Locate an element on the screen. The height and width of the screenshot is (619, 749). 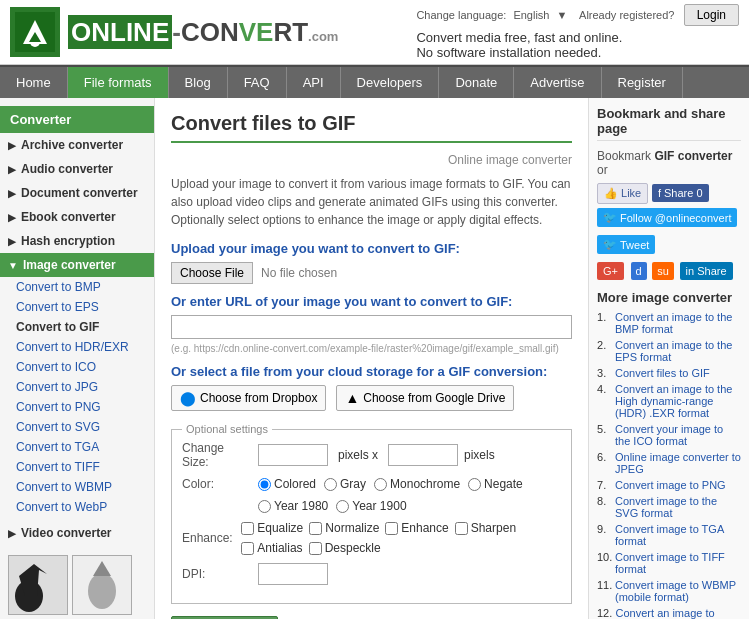
enhance-antialias: Antialias is located at coordinates (272, 548).